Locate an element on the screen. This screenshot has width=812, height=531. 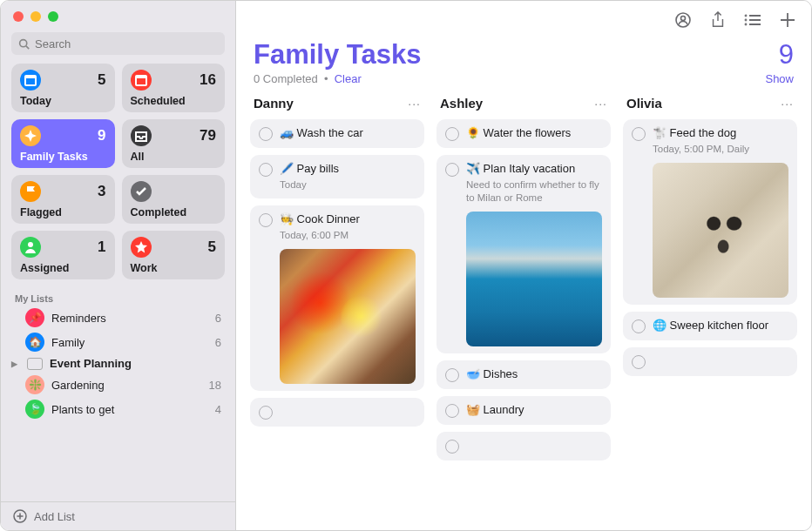
add-list-label: Add List is located at coordinates (54, 517).